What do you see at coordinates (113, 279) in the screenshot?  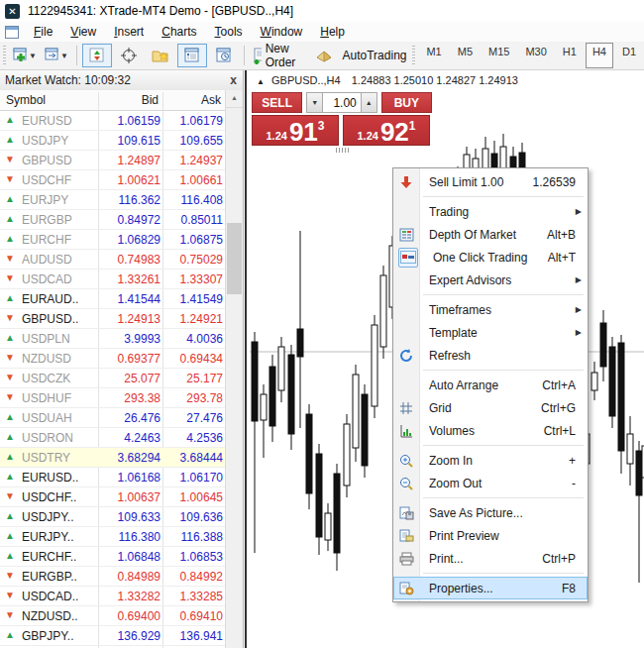 I see `market-watch-row: ▼USDCAD1.332611.33307` at bounding box center [113, 279].